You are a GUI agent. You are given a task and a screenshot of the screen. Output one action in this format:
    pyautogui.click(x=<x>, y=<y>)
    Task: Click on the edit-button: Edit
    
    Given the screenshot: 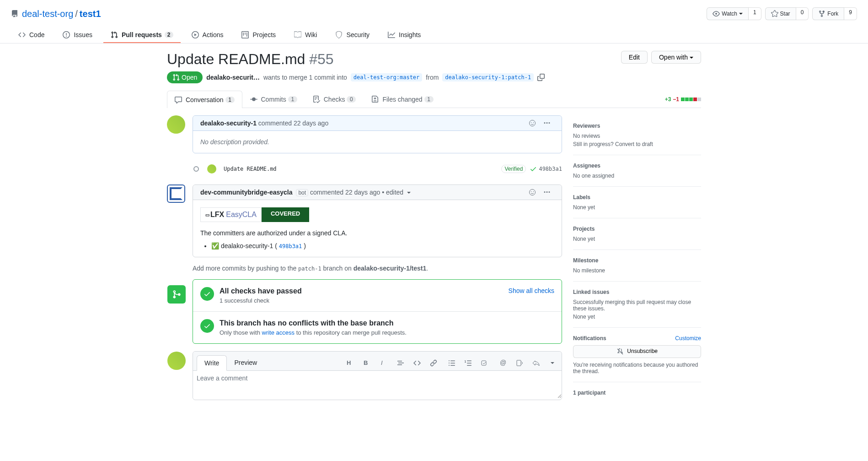 What is the action you would take?
    pyautogui.click(x=634, y=57)
    